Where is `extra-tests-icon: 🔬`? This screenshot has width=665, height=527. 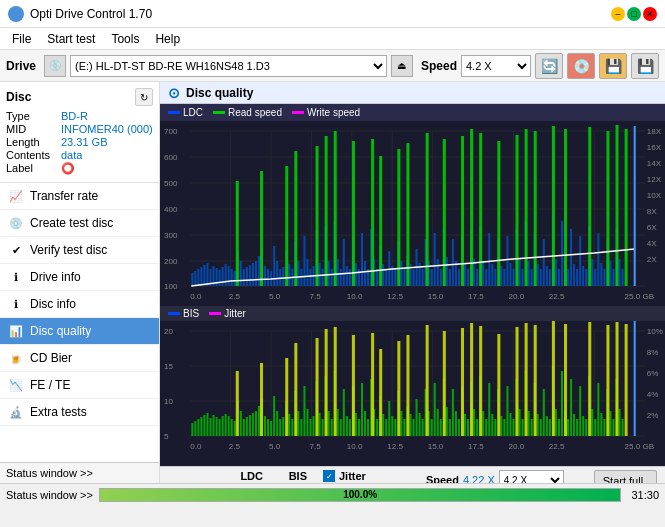 extra-tests-icon: 🔬 is located at coordinates (16, 412).